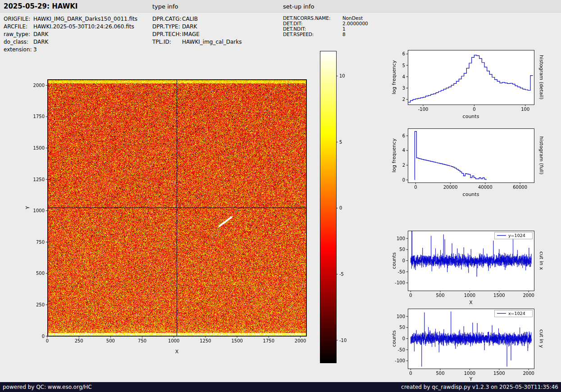  Describe the element at coordinates (18, 19) in the screenshot. I see `meta-key: ORIGFILE:` at that location.